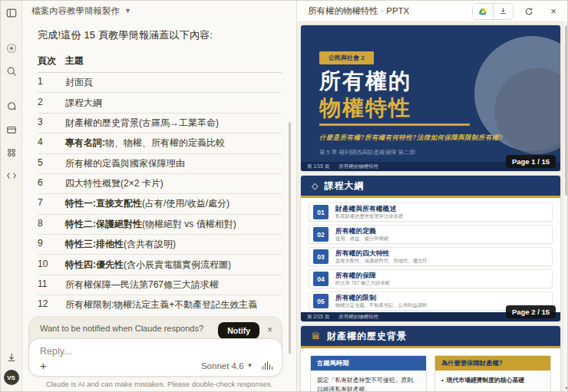  I want to click on table-row: 10特性四:優先性(含小辰賣電腦實例流程圖), so click(160, 265).